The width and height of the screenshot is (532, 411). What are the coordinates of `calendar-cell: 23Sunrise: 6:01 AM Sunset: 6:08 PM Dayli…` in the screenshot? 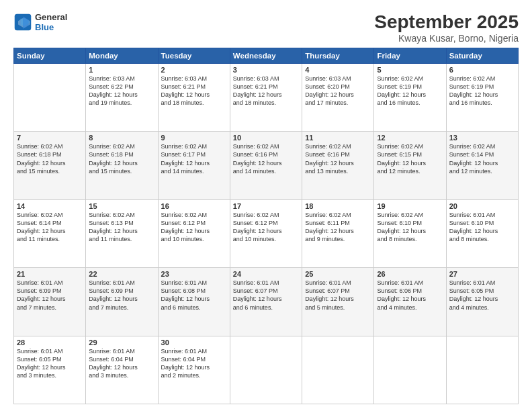 It's located at (193, 302).